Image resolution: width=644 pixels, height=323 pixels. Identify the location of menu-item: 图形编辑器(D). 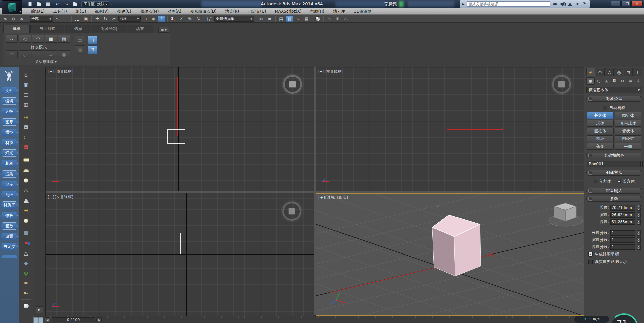
(203, 11).